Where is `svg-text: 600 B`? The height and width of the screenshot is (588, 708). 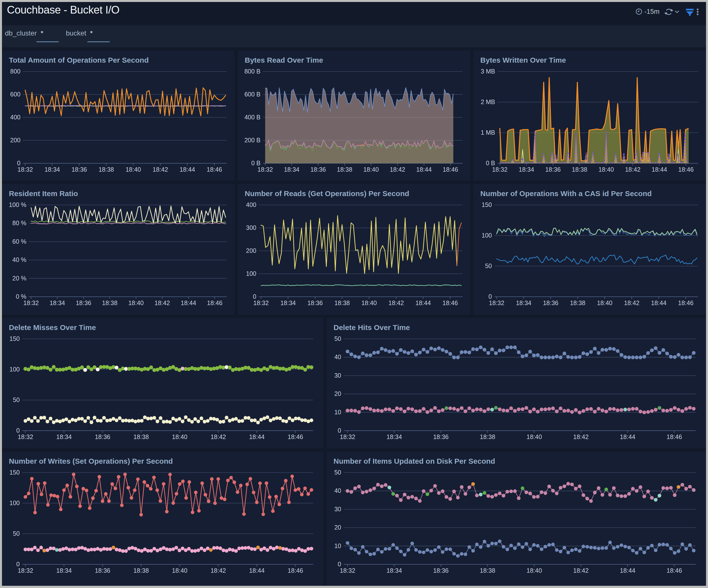 svg-text: 600 B is located at coordinates (253, 94).